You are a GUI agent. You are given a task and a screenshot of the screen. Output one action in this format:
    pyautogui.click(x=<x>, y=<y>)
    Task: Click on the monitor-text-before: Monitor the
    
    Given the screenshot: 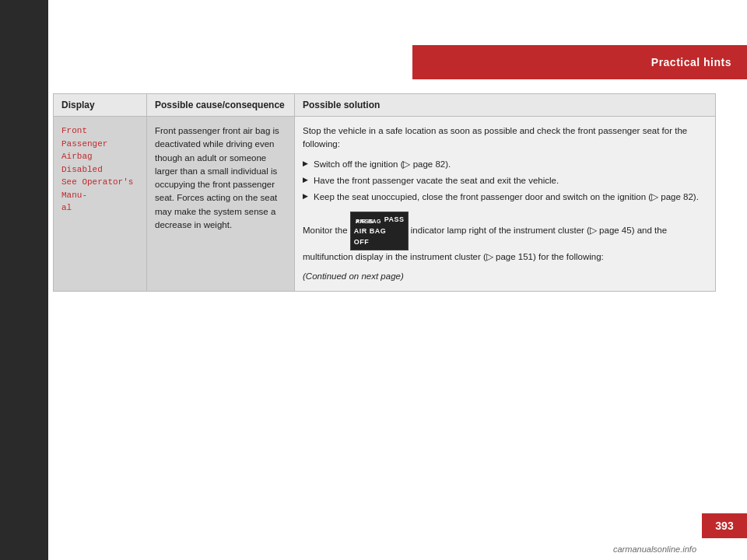 What is the action you would take?
    pyautogui.click(x=327, y=230)
    